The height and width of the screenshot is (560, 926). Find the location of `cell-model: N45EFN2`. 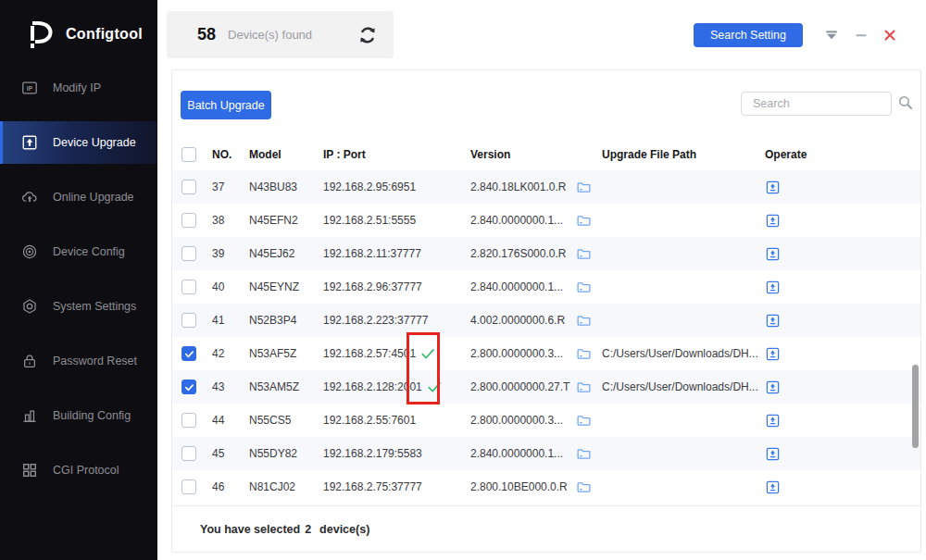

cell-model: N45EFN2 is located at coordinates (282, 220).